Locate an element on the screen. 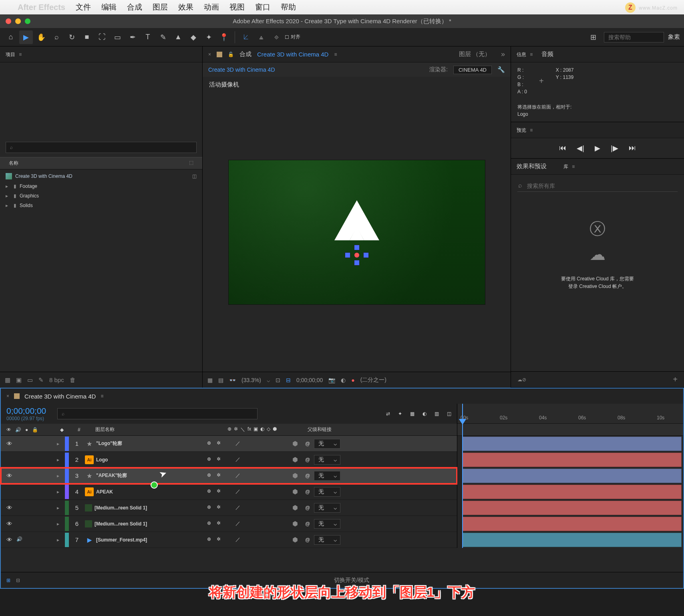 The image size is (684, 616). camera-tool-icon: ■ is located at coordinates (87, 37).